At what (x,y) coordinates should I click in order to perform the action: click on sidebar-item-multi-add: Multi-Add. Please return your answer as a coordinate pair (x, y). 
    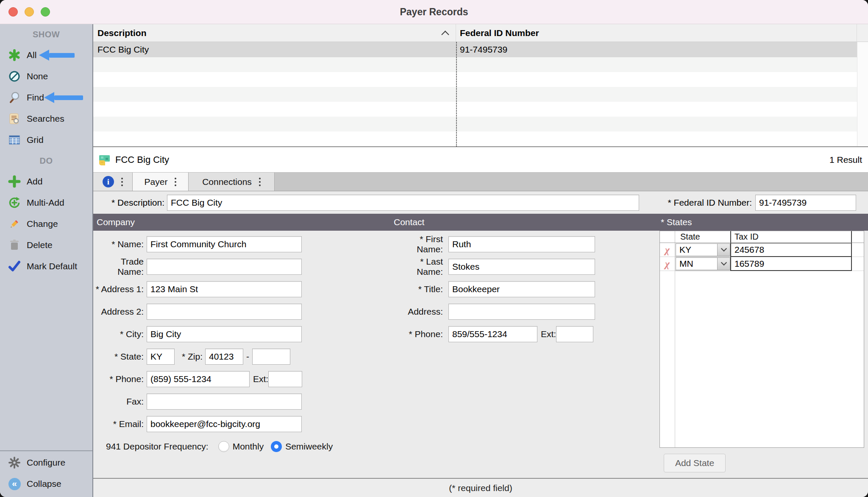
    Looking at the image, I should click on (46, 203).